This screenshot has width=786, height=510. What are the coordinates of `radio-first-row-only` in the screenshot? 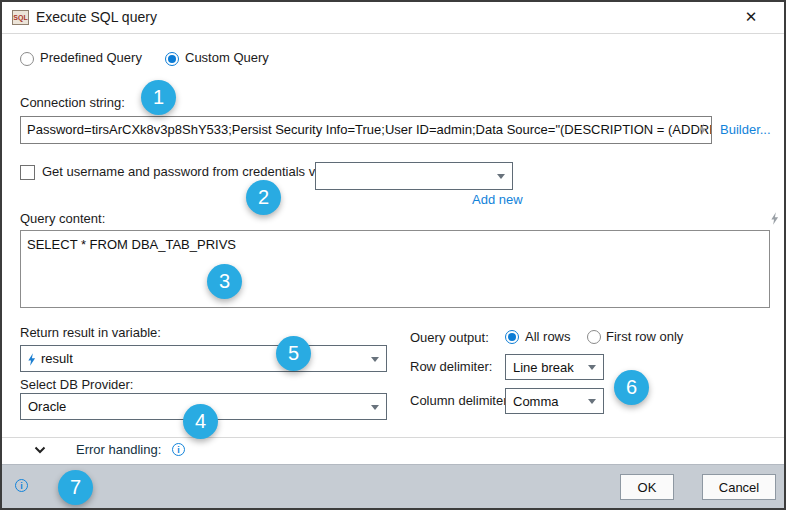 It's located at (594, 337).